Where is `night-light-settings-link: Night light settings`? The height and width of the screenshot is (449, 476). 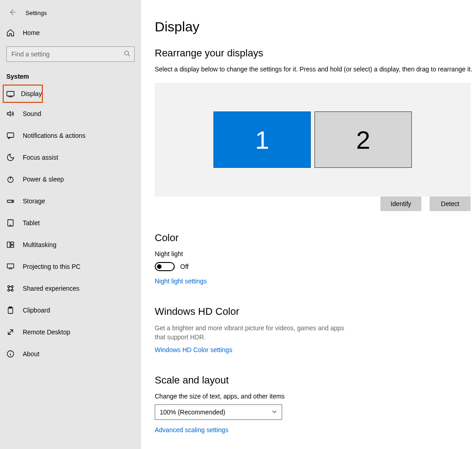
night-light-settings-link: Night light settings is located at coordinates (181, 281).